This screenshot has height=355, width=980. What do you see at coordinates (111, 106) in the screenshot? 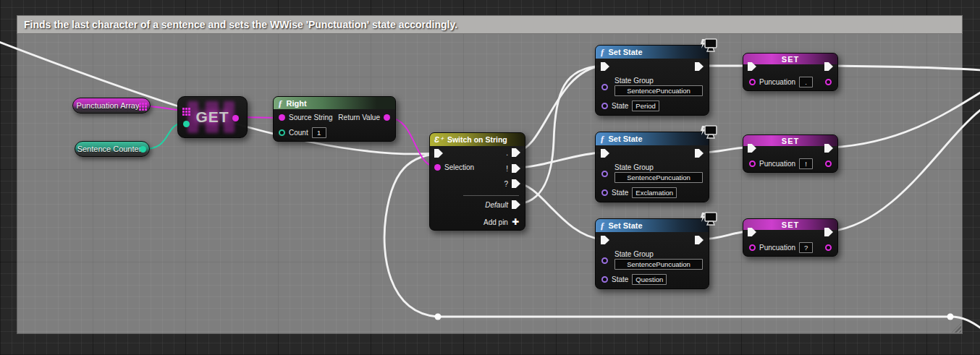
I see `variable-label: Punctuation Array` at bounding box center [111, 106].